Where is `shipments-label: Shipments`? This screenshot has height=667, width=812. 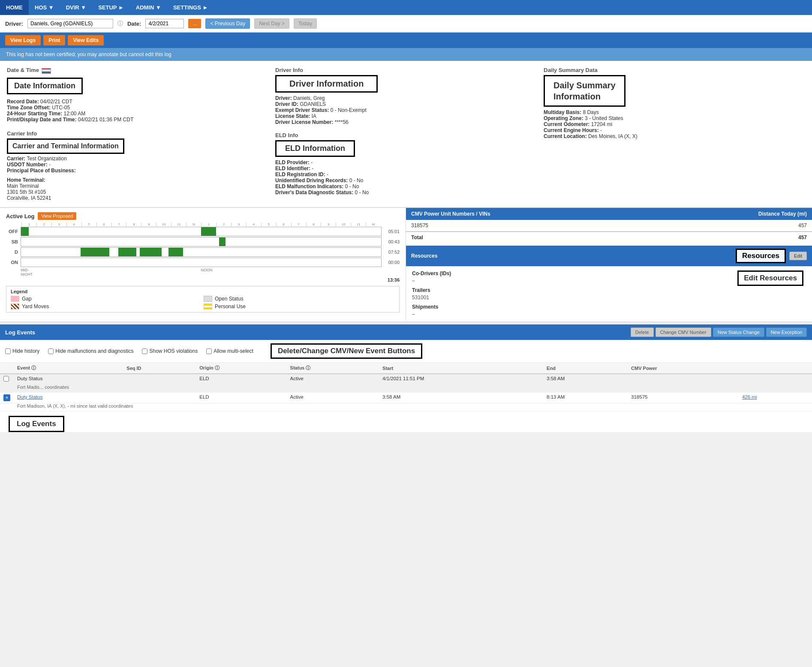
shipments-label: Shipments is located at coordinates (609, 307).